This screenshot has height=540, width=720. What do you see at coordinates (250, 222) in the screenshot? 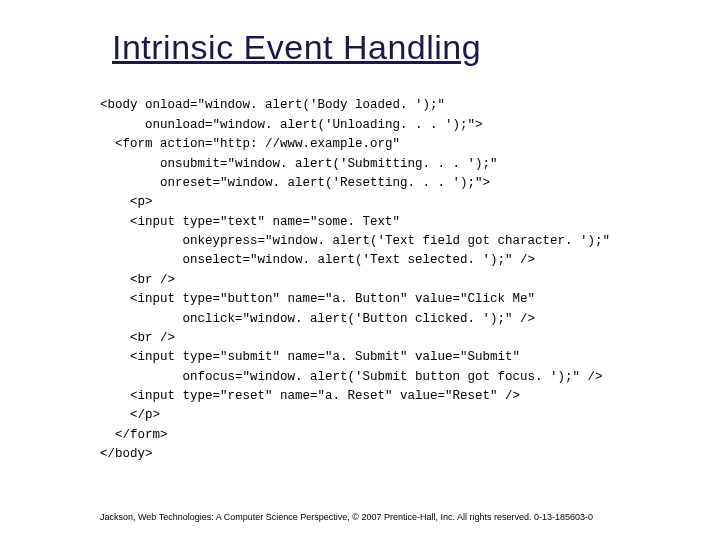
I see `code-line: <input type="text" name="some. Text"` at bounding box center [250, 222].